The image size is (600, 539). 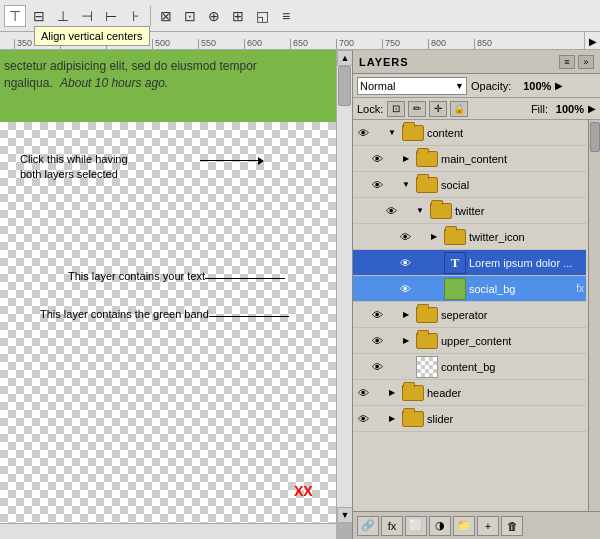 What do you see at coordinates (39, 16) in the screenshot?
I see `align-vcenter-icon: ⊟` at bounding box center [39, 16].